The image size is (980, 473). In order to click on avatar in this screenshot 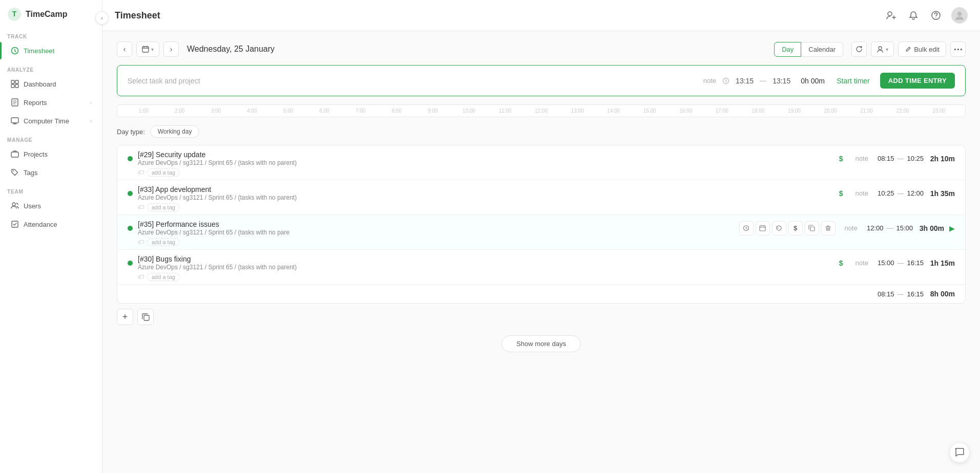, I will do `click(960, 15)`.